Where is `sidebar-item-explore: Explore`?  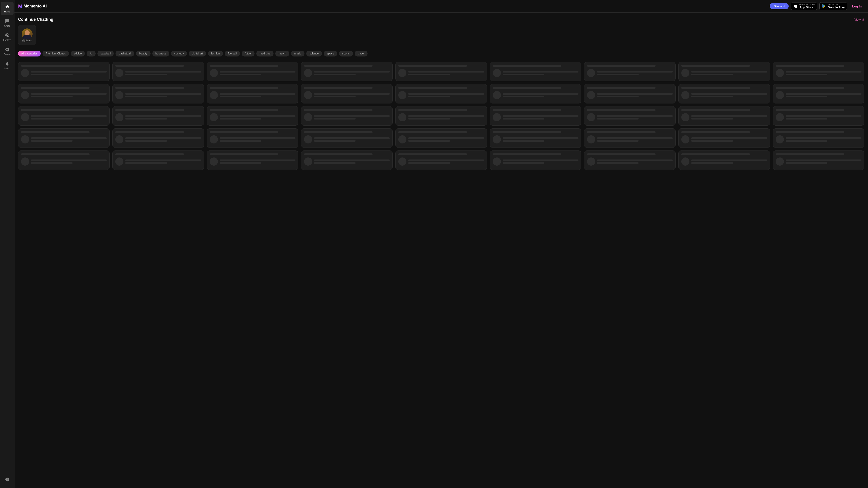
sidebar-item-explore: Explore is located at coordinates (7, 37).